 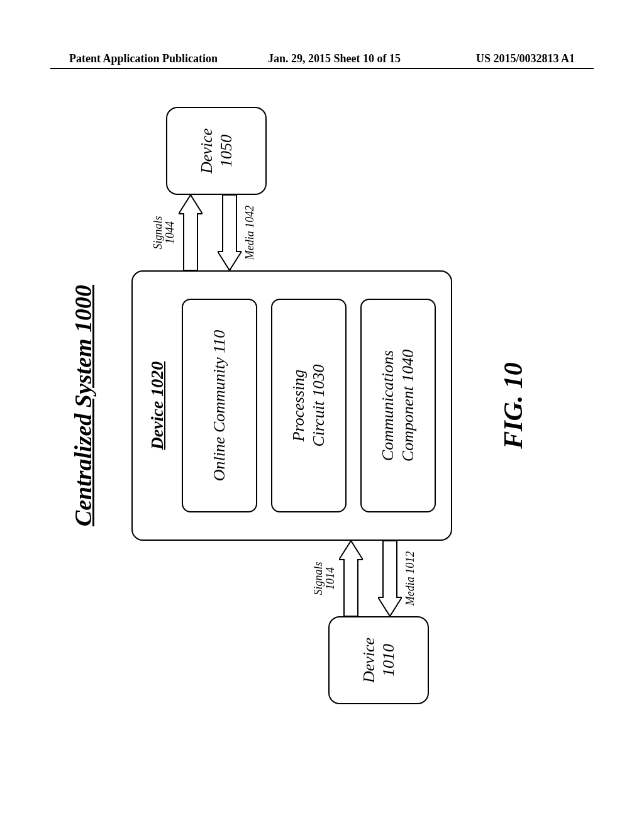 What do you see at coordinates (143, 59) in the screenshot?
I see `header-left: Patent Application Publication` at bounding box center [143, 59].